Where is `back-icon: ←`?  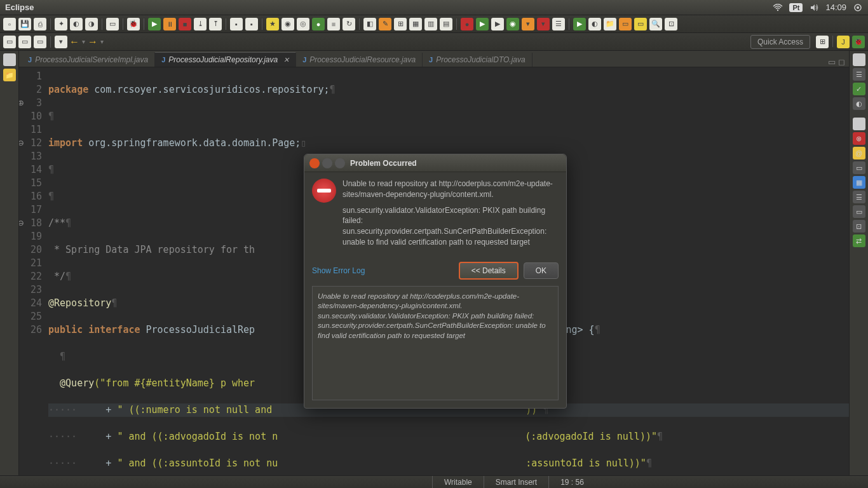
back-icon: ← is located at coordinates (74, 42).